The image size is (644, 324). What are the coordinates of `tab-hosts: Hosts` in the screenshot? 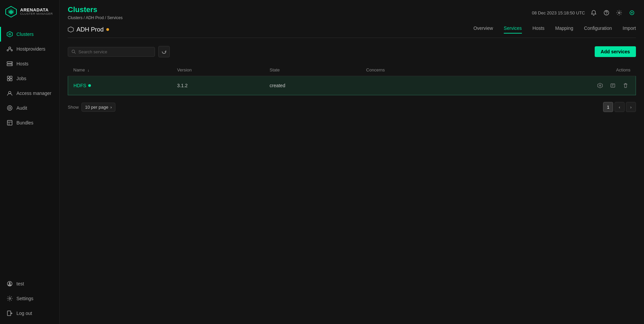 It's located at (539, 30).